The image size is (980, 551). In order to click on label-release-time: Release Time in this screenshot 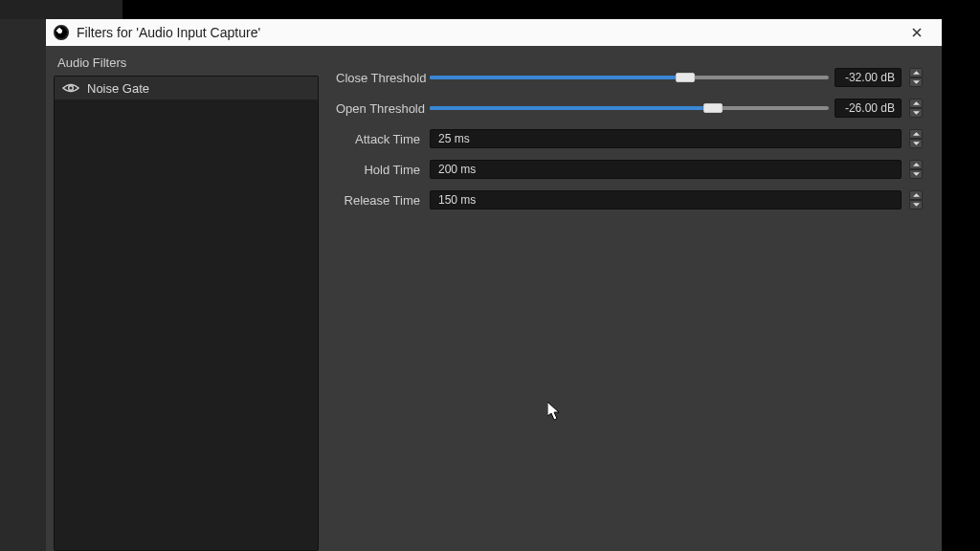, I will do `click(378, 201)`.